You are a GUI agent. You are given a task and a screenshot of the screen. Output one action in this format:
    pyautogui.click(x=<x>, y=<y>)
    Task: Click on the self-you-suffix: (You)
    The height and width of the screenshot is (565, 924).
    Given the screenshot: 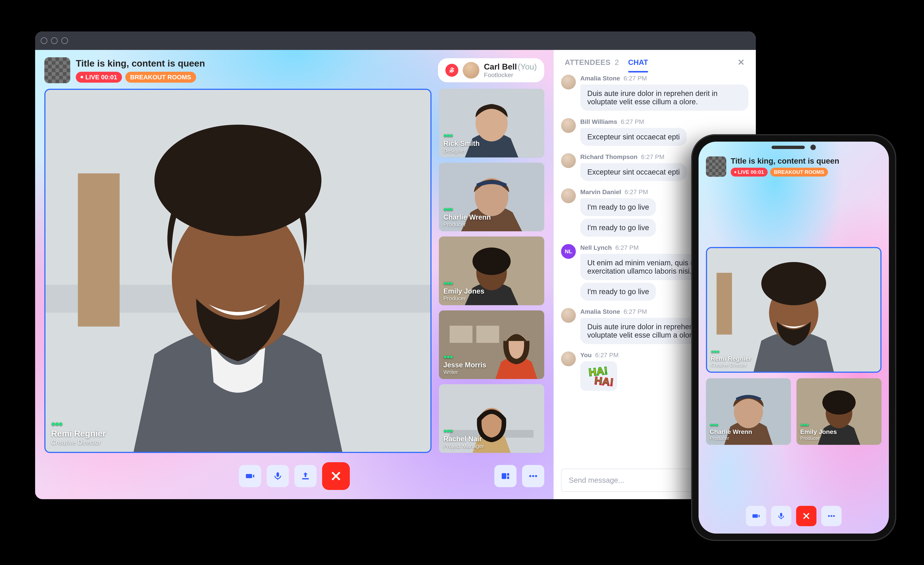 What is the action you would take?
    pyautogui.click(x=527, y=67)
    